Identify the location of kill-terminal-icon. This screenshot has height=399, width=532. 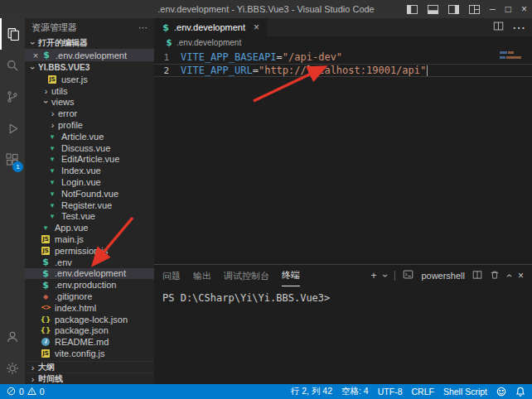
(495, 276).